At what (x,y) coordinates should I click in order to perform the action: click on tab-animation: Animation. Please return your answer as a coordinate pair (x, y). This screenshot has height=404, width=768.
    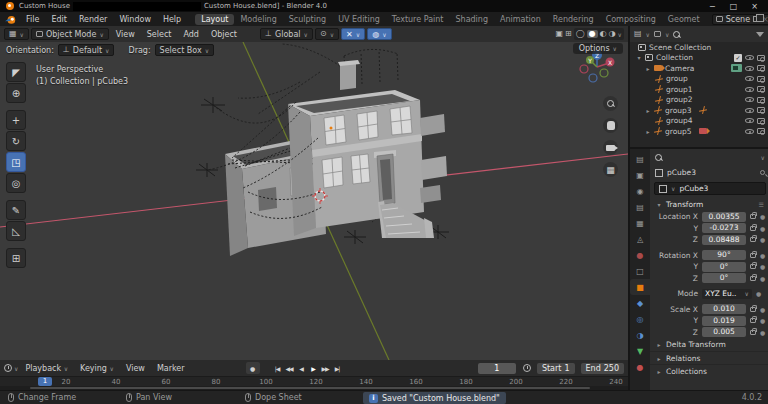
    Looking at the image, I should click on (520, 20).